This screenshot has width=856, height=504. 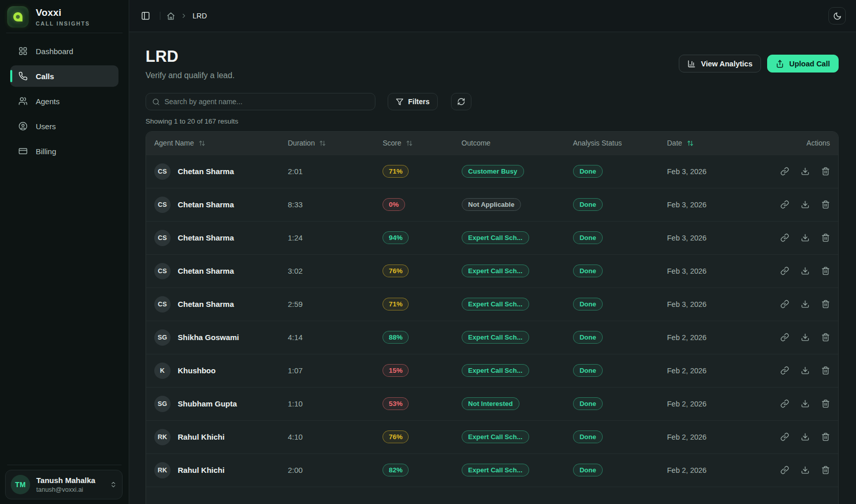 What do you see at coordinates (171, 16) in the screenshot?
I see `home-icon` at bounding box center [171, 16].